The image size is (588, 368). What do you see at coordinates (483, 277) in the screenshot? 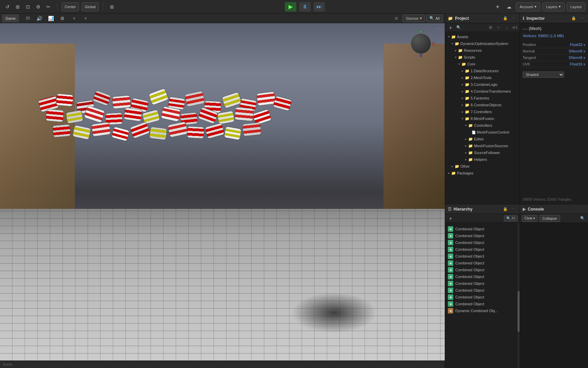
I see `hierarchy-item-combined-8: ◈ Combined Object` at bounding box center [483, 277].